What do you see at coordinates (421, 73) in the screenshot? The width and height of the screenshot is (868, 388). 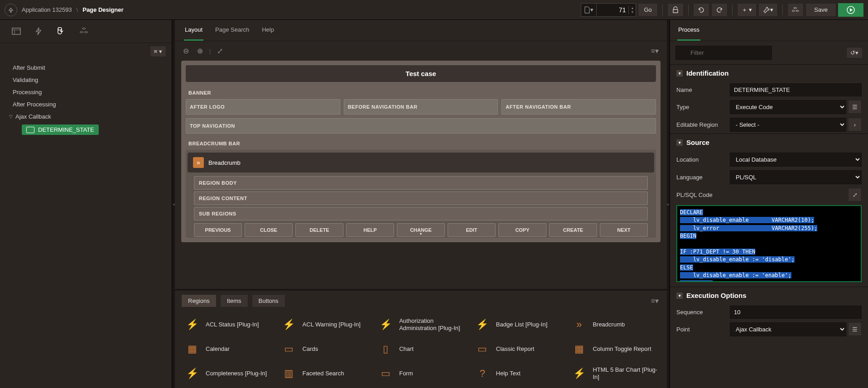 I see `page-title-region: Test case` at bounding box center [421, 73].